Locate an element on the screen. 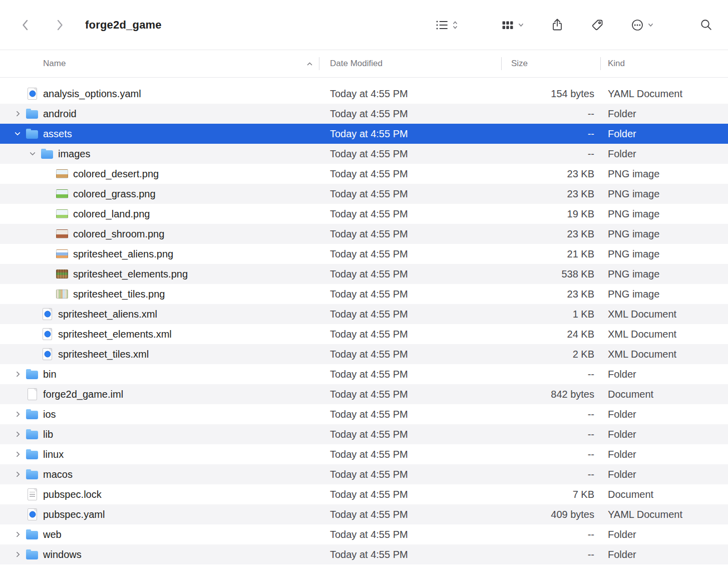 Image resolution: width=728 pixels, height=573 pixels. yaml-doc-icon is located at coordinates (32, 514).